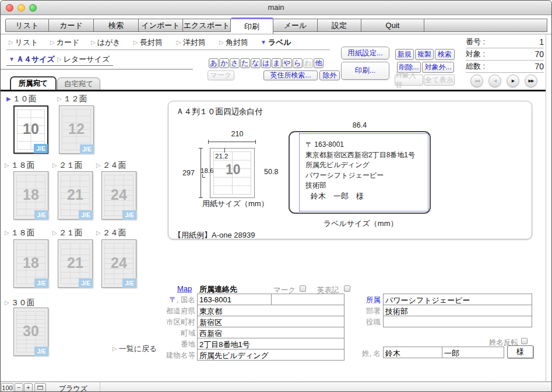  I want to click on printtype-long-envelope: ▷長封筒, so click(148, 43).